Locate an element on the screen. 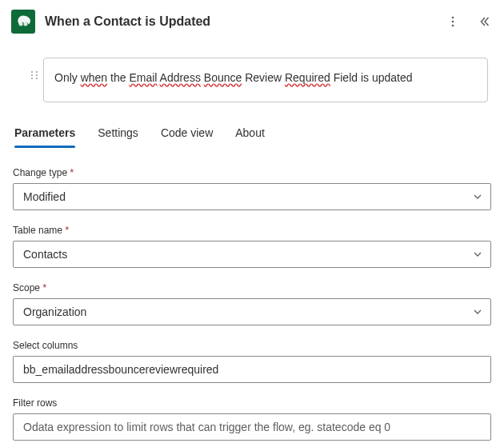  change-type-label: Change type * is located at coordinates (252, 173).